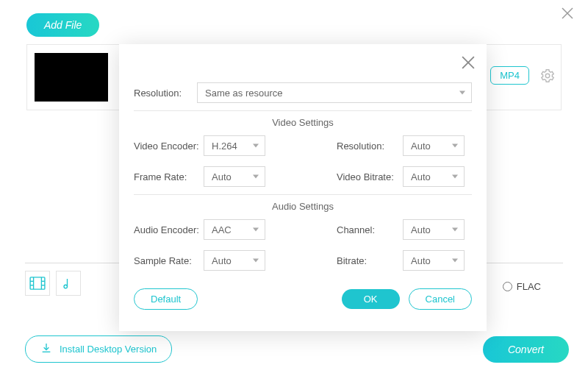 The width and height of the screenshot is (588, 373). What do you see at coordinates (234, 230) in the screenshot?
I see `audio-encoder-select: AAC` at bounding box center [234, 230].